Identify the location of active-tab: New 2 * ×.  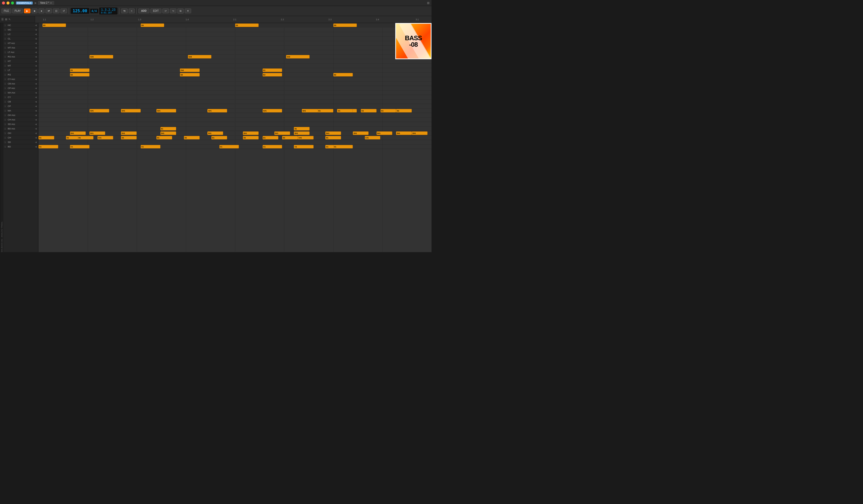
(46, 3).